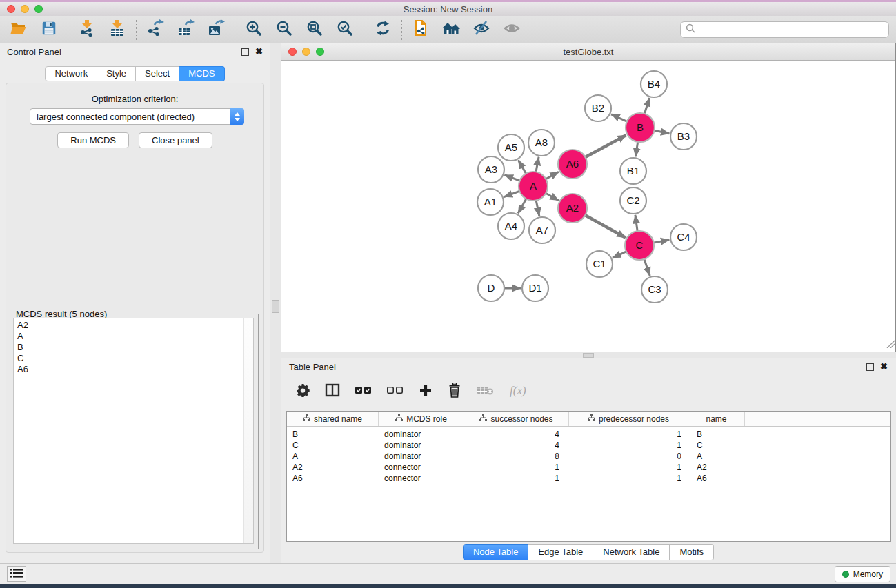 This screenshot has width=896, height=588. Describe the element at coordinates (117, 74) in the screenshot. I see `tab-style: Style` at that location.